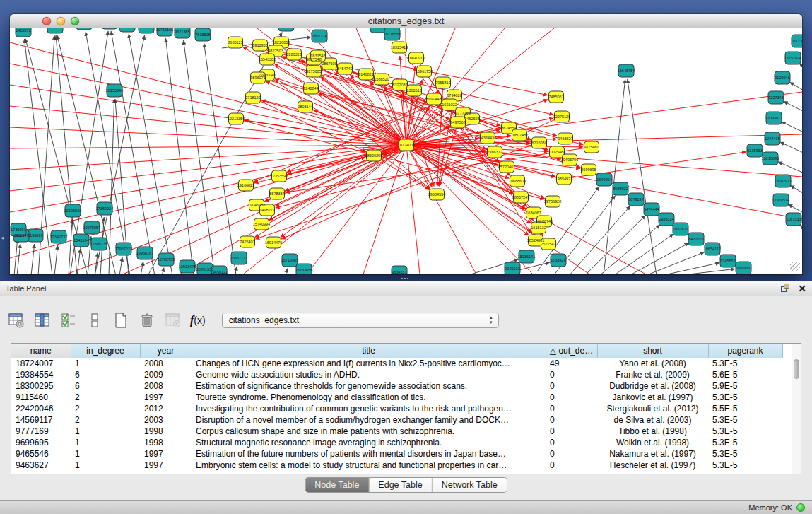 The width and height of the screenshot is (812, 514). I want to click on table-cell: Jankovic et al. (1997), so click(653, 397).